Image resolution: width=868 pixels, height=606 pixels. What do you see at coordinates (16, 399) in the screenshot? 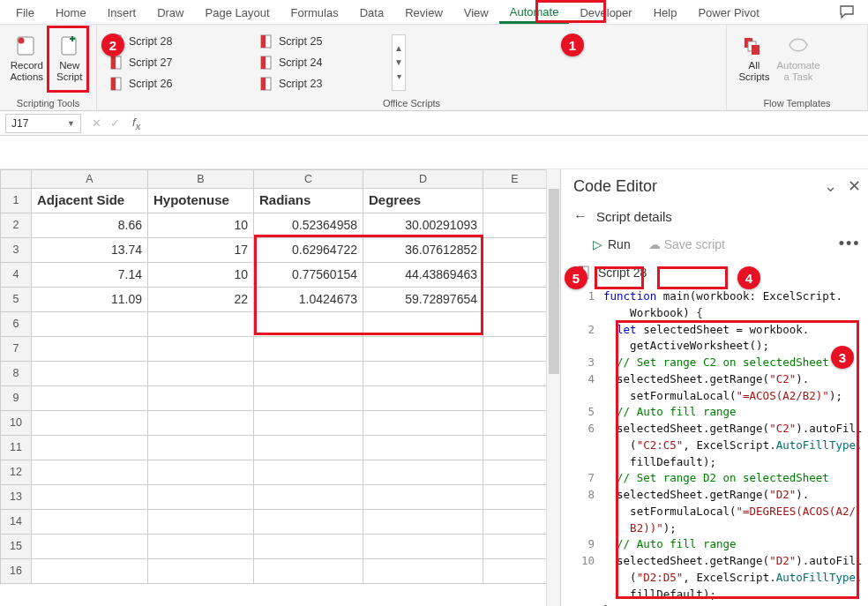
I see `row-header: 9` at bounding box center [16, 399].